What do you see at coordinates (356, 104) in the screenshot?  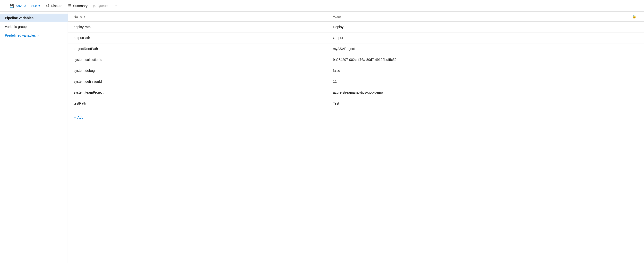 I see `table-row: testPathTest` at bounding box center [356, 104].